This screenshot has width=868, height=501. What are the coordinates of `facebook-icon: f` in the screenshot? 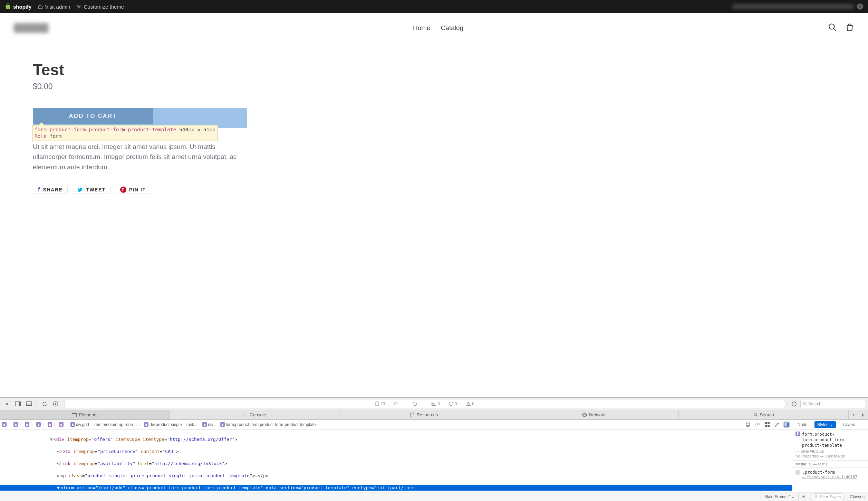 It's located at (39, 190).